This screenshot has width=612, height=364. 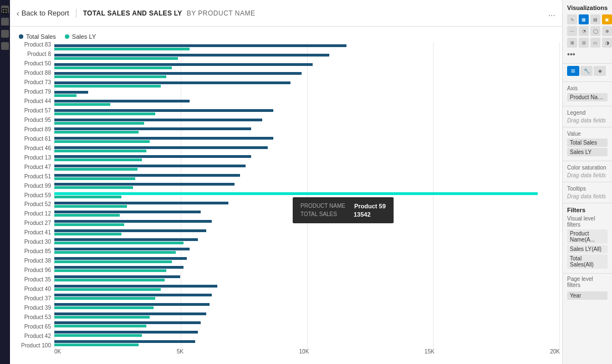 What do you see at coordinates (595, 19) in the screenshot?
I see `viz-stacked-icon: ▤` at bounding box center [595, 19].